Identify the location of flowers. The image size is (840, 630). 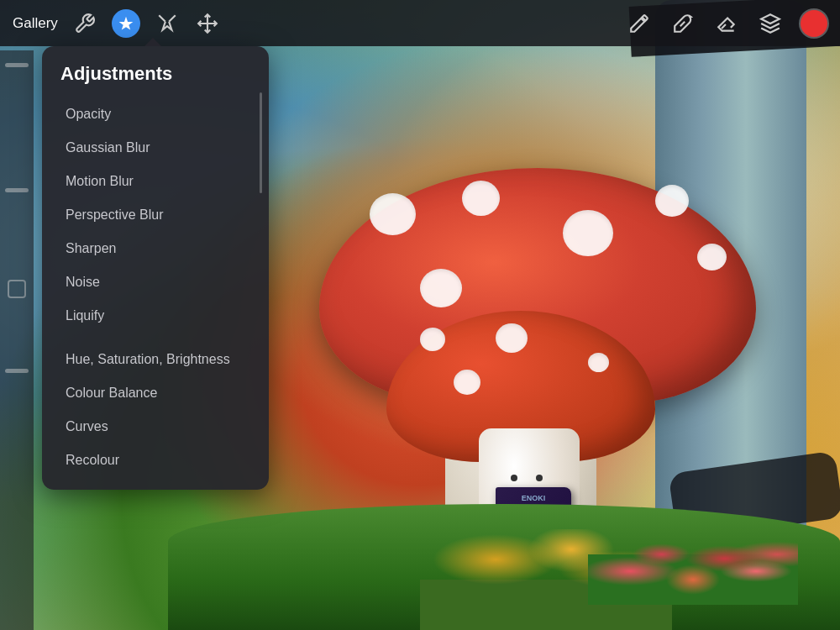
(693, 563).